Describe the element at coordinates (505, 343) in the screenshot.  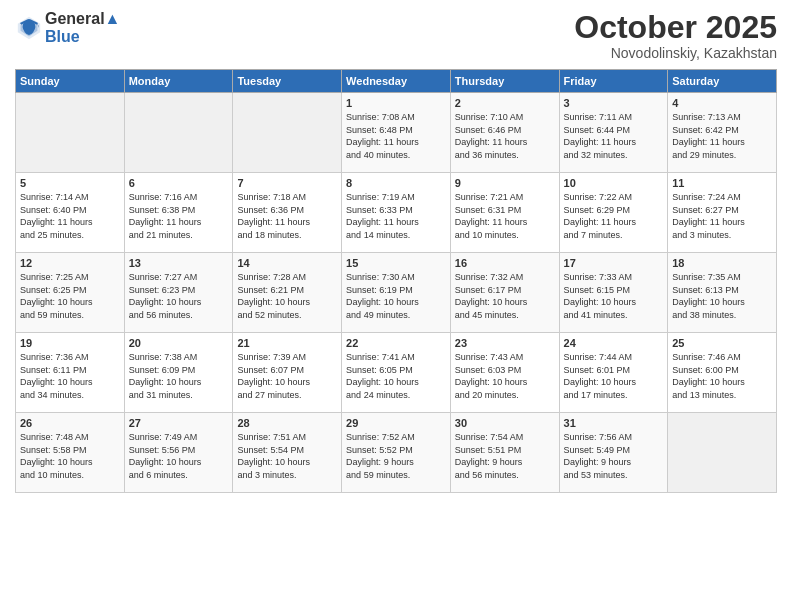
I see `day-number: 23` at that location.